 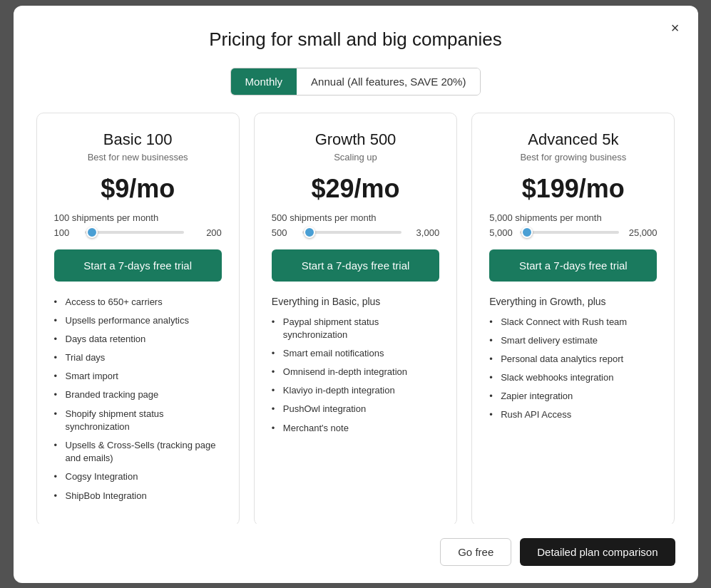 I want to click on plan-name-advanced: Advanced 5k, so click(x=573, y=140).